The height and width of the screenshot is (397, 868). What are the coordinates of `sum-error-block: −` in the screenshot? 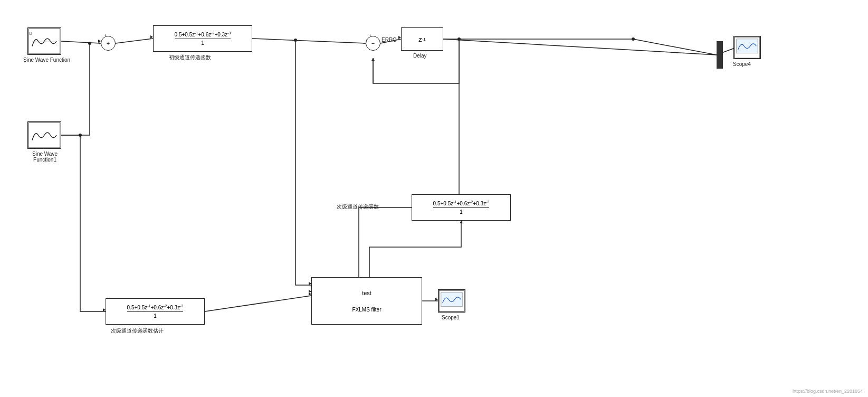 It's located at (373, 43).